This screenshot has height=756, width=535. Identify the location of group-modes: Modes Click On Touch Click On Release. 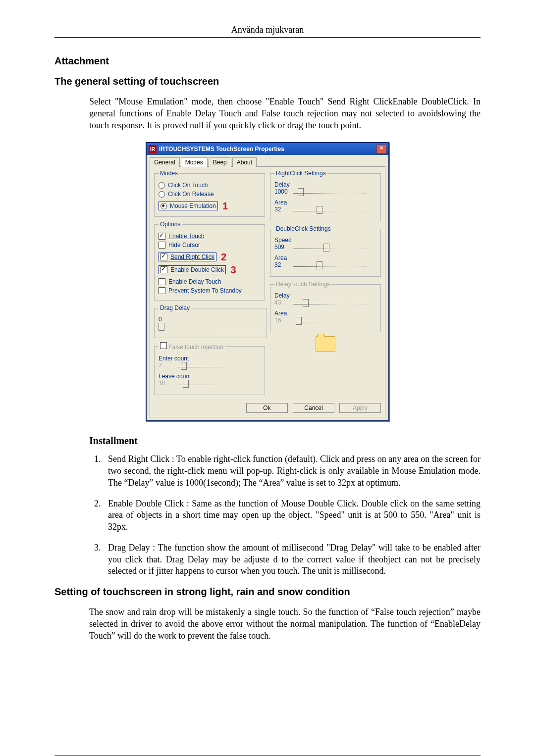
(210, 193).